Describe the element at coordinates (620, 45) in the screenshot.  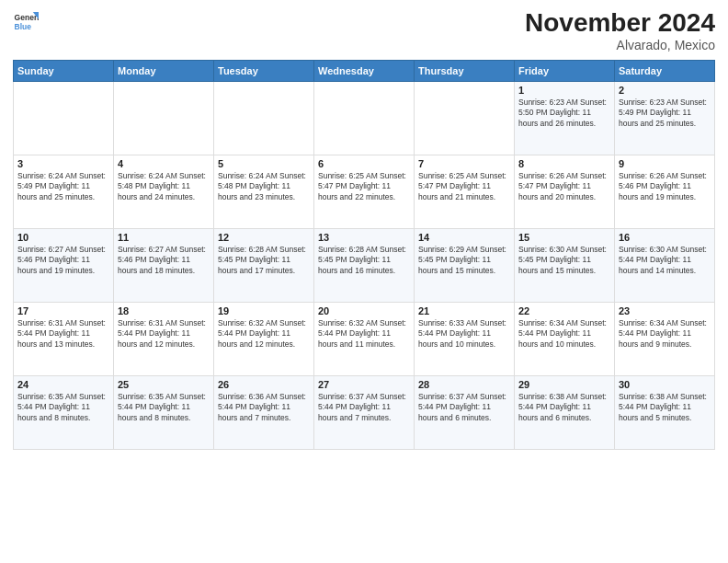
I see `location-subtitle: Alvarado, Mexico` at that location.